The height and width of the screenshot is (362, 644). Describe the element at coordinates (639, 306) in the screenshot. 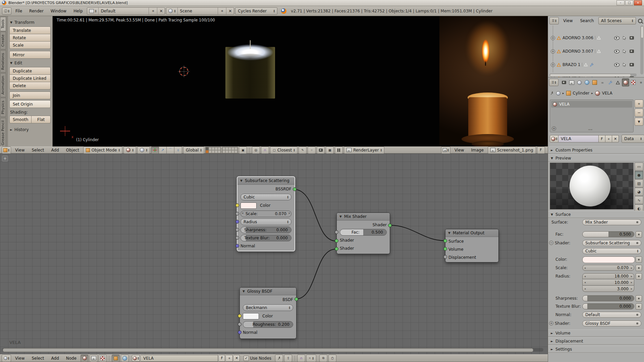

I see `texture-blur-link-button` at that location.